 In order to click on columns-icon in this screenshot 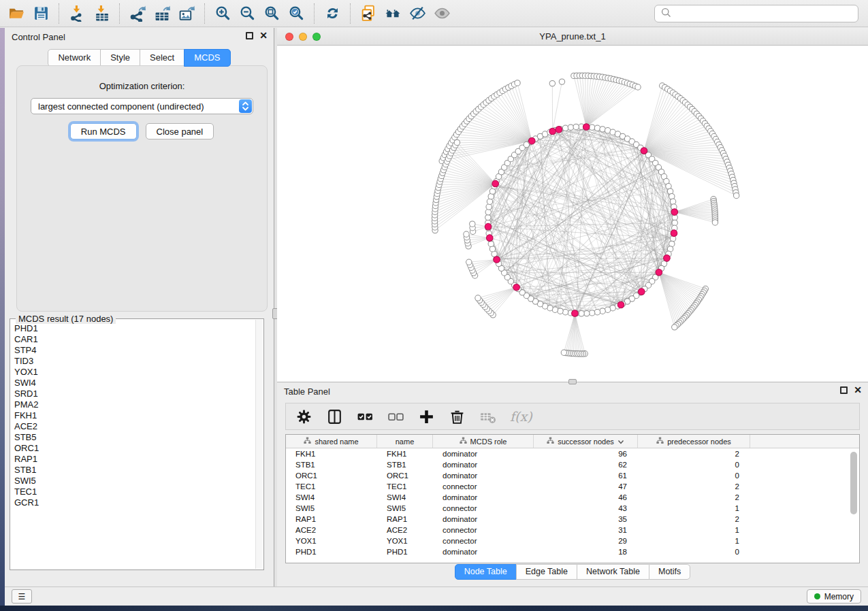, I will do `click(335, 416)`.